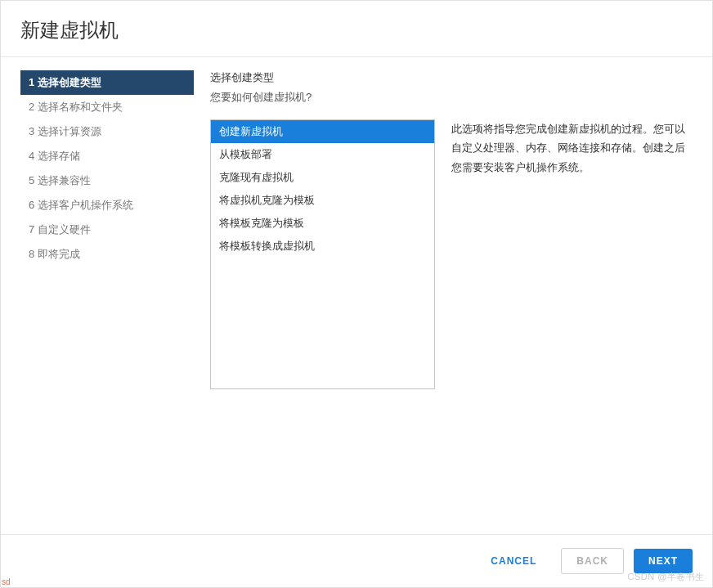 The image size is (713, 588). Describe the element at coordinates (322, 200) in the screenshot. I see `creation-option-3: 将虚拟机克隆为模板` at that location.